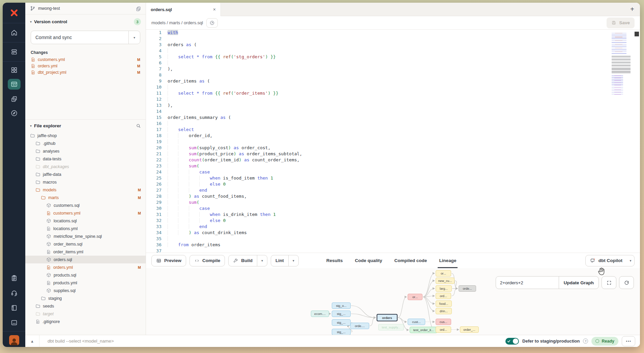 Image resolution: width=644 pixels, height=353 pixels. Describe the element at coordinates (637, 34) in the screenshot. I see `editor-scrollbar-thumb` at that location.